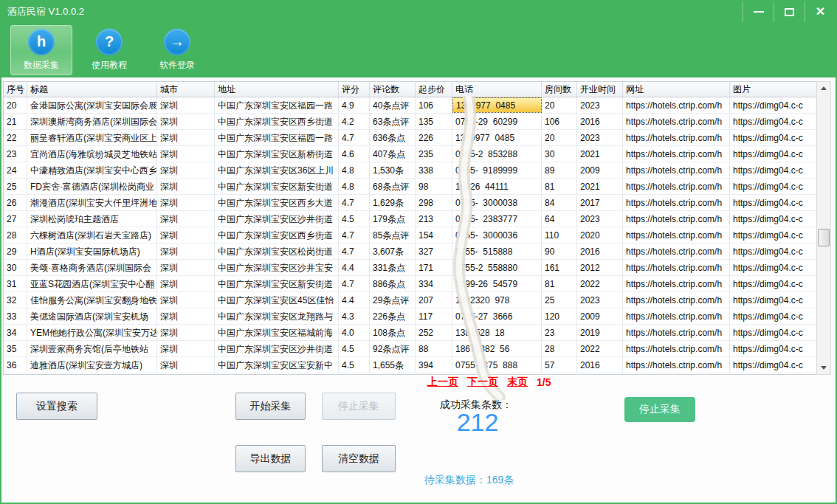 This screenshot has width=837, height=504. What do you see at coordinates (359, 459) in the screenshot?
I see `clear-data-button: 清空数据` at bounding box center [359, 459].